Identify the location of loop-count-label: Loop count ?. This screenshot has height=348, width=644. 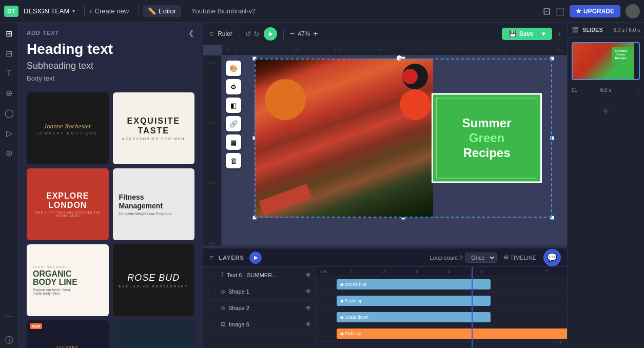
(446, 258).